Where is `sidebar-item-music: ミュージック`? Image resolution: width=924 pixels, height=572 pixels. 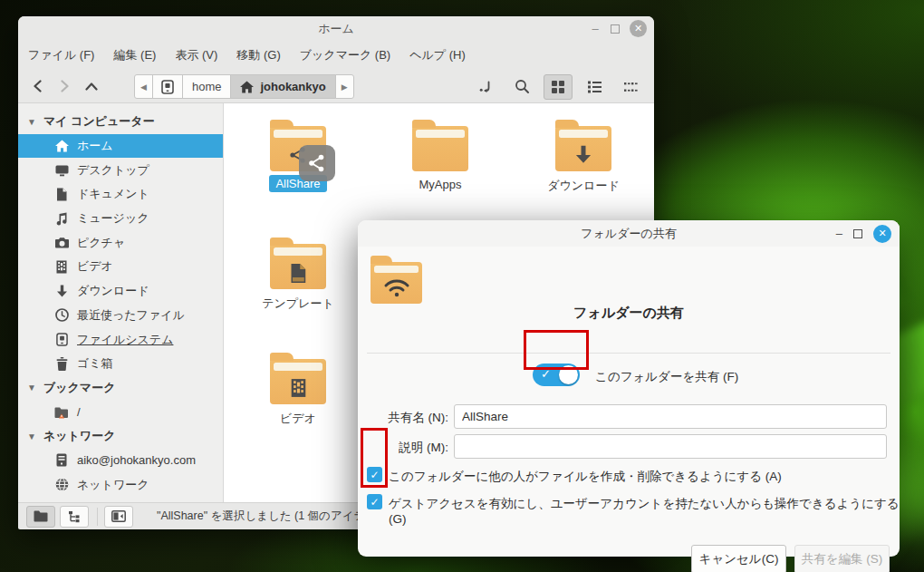
sidebar-item-music: ミュージック is located at coordinates (120, 219).